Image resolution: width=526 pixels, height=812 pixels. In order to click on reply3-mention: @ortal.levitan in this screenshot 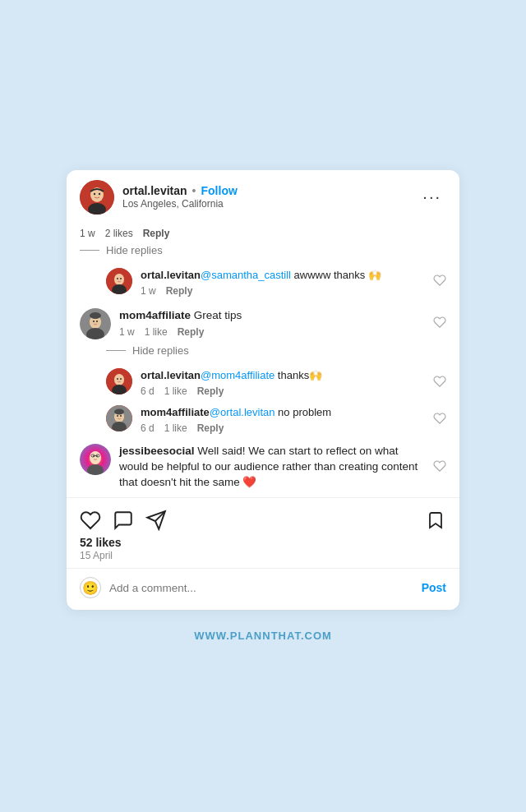, I will do `click(242, 413)`.